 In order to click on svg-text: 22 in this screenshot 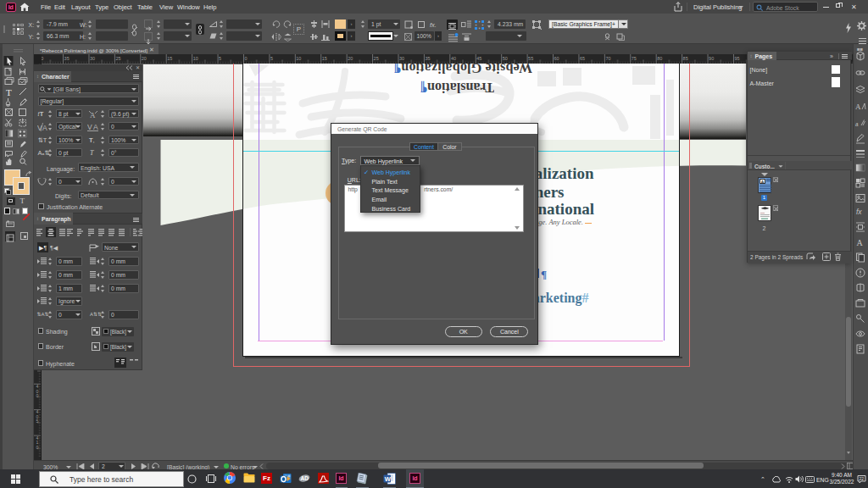, I will do `click(862, 479)`.